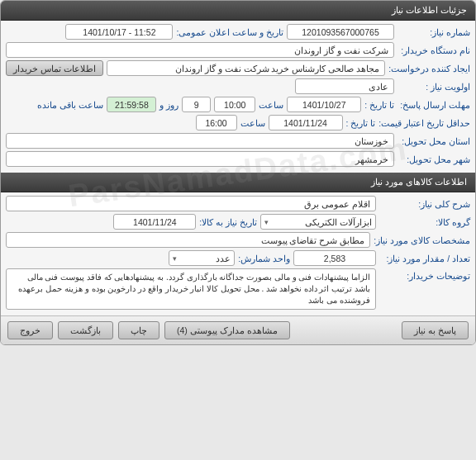 This screenshot has width=476, height=460. What do you see at coordinates (253, 123) in the screenshot?
I see `time-label-2: ساعت` at bounding box center [253, 123].